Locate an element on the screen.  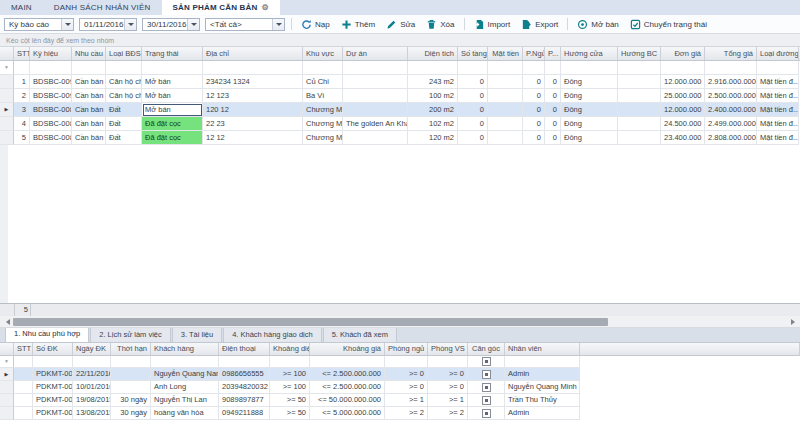
gear-icon: ⚙ is located at coordinates (266, 8).